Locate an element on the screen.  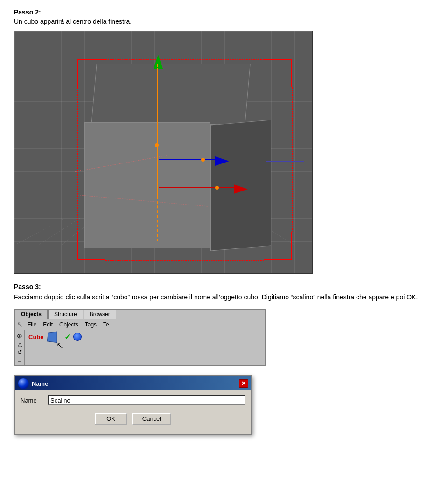
selection-left-line is located at coordinates (77, 160).